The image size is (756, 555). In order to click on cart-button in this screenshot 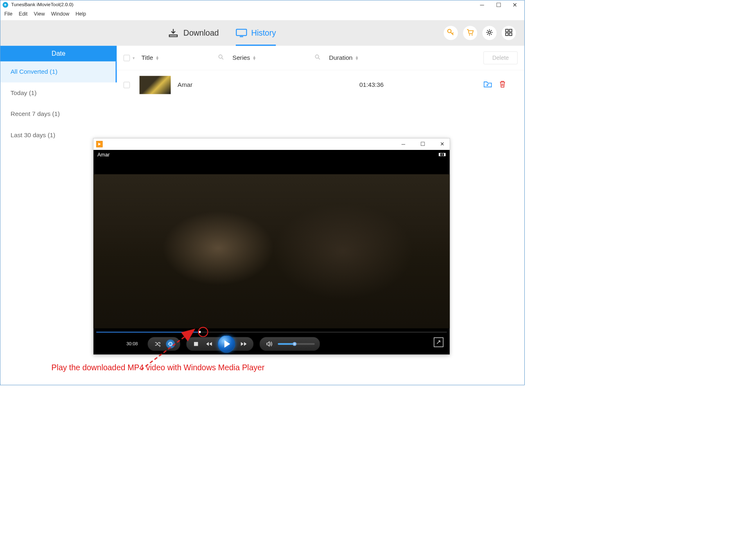, I will do `click(470, 33)`.